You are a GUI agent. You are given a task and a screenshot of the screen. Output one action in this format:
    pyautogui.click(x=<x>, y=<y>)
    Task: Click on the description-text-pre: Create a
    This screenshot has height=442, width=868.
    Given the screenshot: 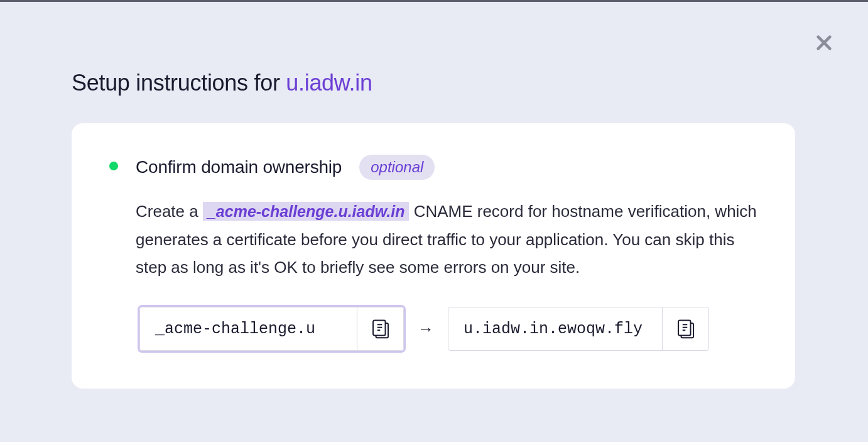 What is the action you would take?
    pyautogui.click(x=170, y=211)
    